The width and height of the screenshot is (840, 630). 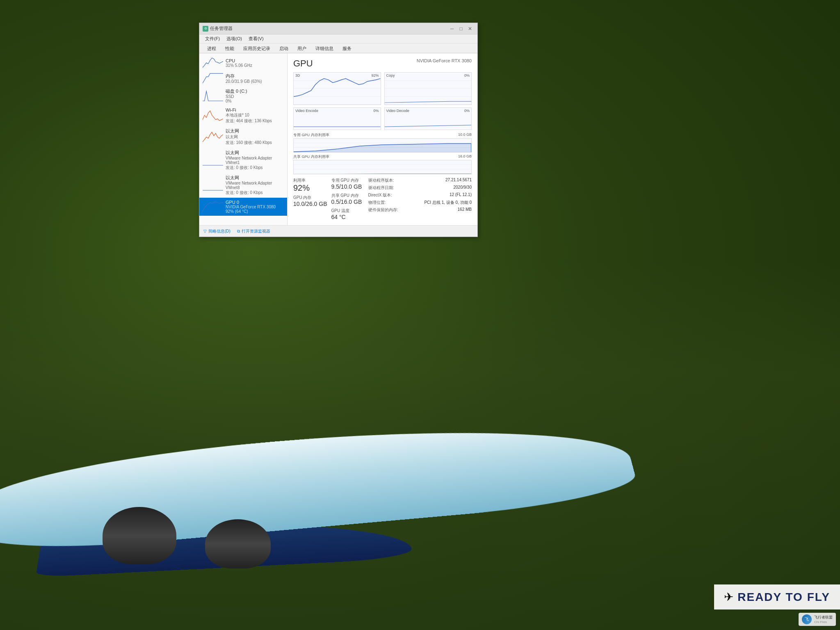 I want to click on menu-file: 文件(F), so click(x=212, y=39).